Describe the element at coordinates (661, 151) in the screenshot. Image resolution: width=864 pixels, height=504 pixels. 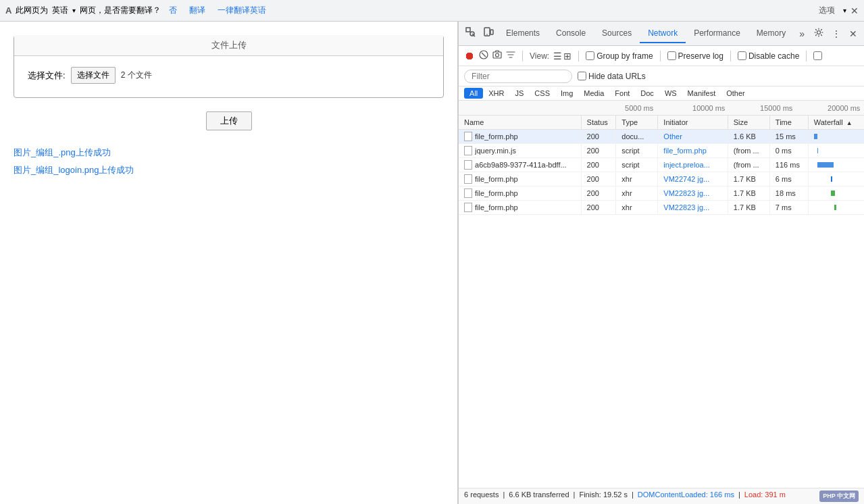
I see `table-row: jquery.min.js 200scriptfile_form.php(fro…` at that location.